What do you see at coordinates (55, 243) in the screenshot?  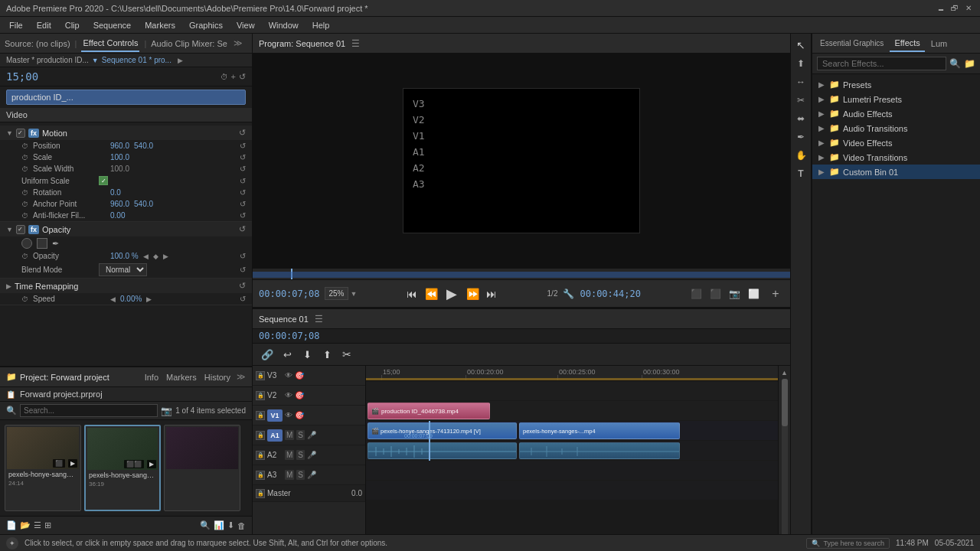 I see `pen-tool-btn: ✒` at bounding box center [55, 243].